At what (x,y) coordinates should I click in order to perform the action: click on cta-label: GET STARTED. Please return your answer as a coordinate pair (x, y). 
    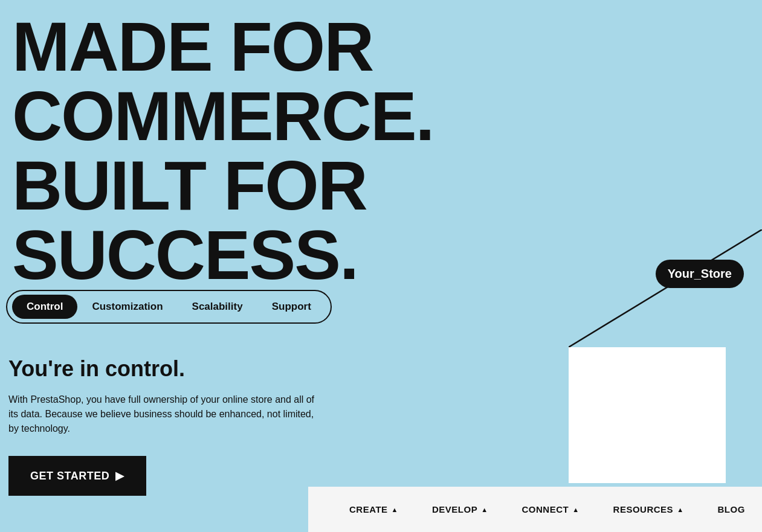
    Looking at the image, I should click on (70, 476).